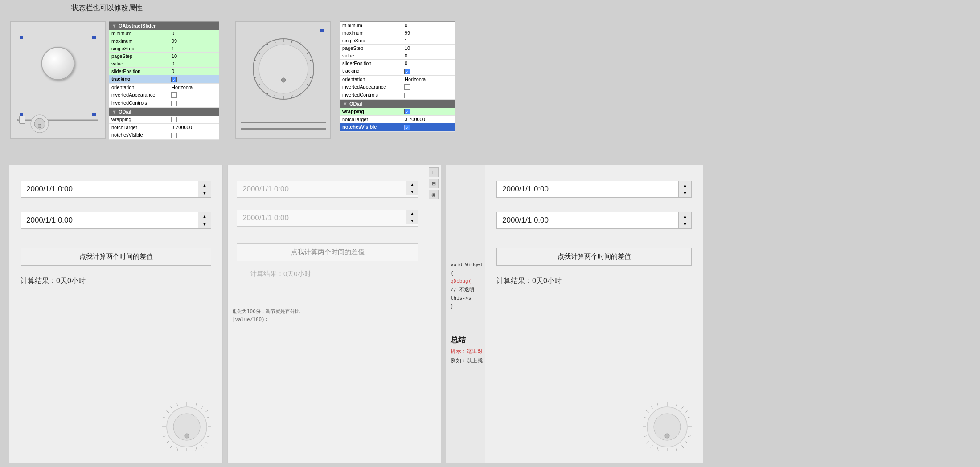 The image size is (980, 467). What do you see at coordinates (110, 189) in the screenshot?
I see `datetime-display-1: 2000/1/1 0:00` at bounding box center [110, 189].